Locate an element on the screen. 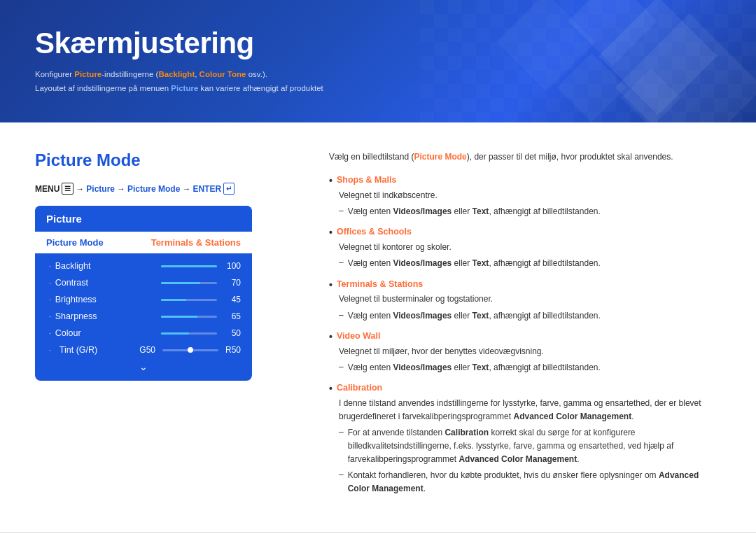 The height and width of the screenshot is (534, 756). item-label-contrast: Contrast is located at coordinates (108, 283).